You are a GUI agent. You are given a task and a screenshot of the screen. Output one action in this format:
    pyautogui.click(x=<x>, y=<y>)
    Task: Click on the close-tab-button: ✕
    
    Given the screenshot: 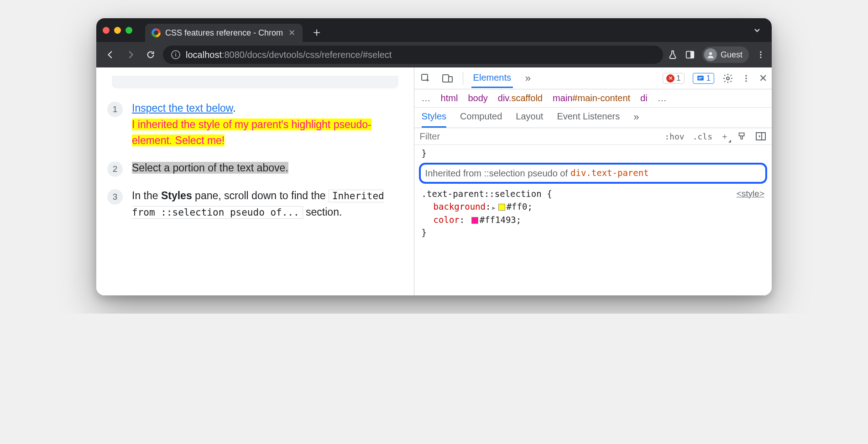 What is the action you would take?
    pyautogui.click(x=292, y=33)
    